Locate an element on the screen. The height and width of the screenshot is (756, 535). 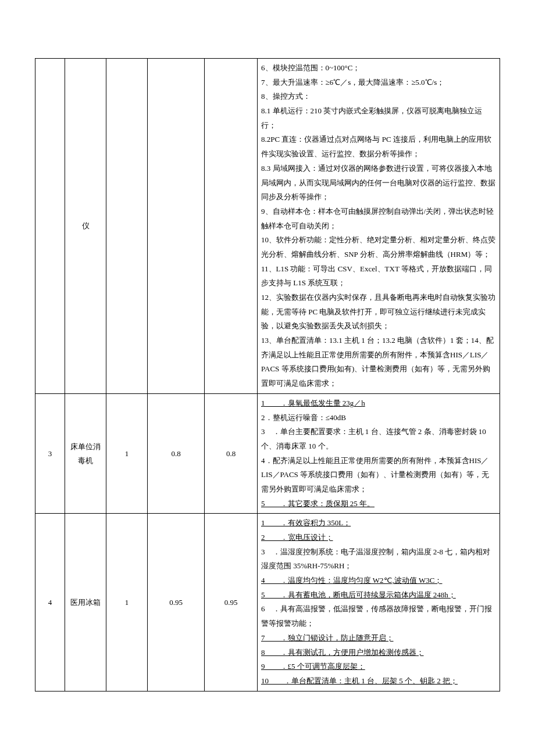
cell-qty is located at coordinates (127, 227).